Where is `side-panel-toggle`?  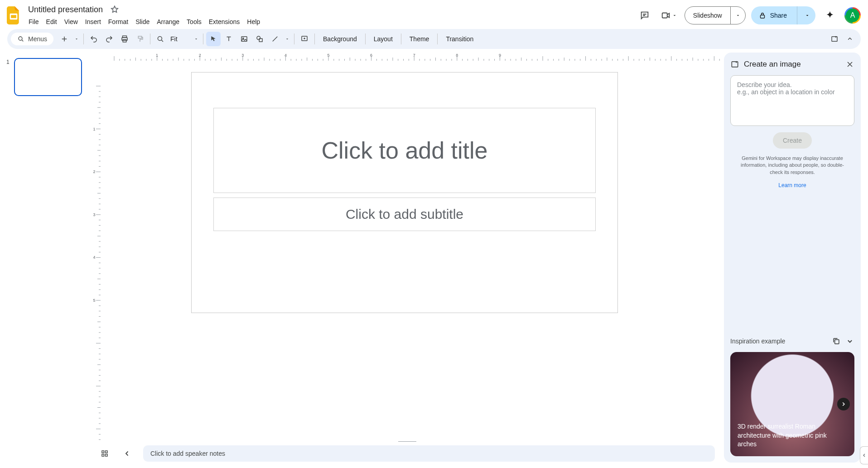 side-panel-toggle is located at coordinates (864, 455).